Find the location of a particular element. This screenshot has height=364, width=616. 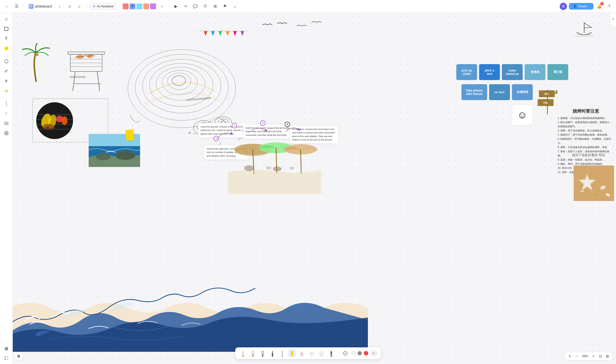

palm-tree-illustration is located at coordinates (36, 63).